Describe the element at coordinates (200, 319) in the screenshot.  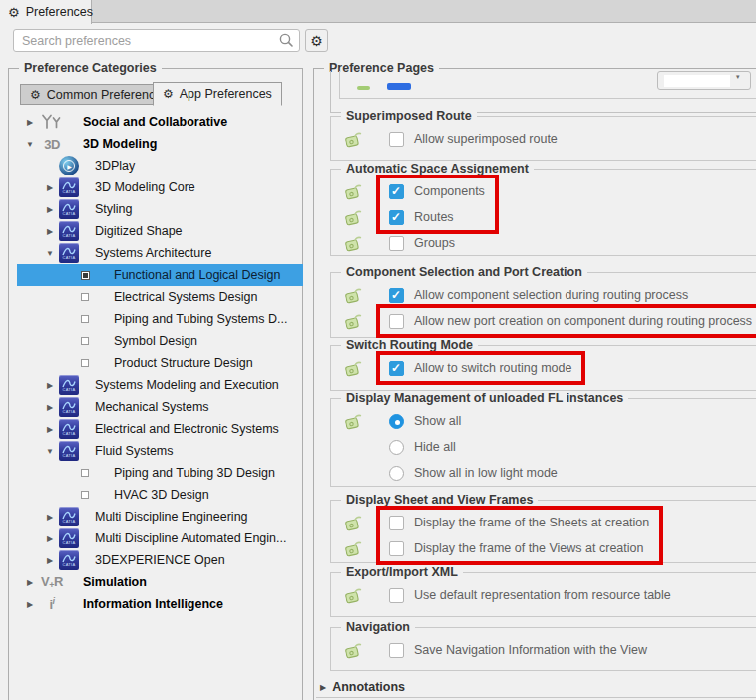
I see `tree-item-label: Piping and Tubing Systems D...` at that location.